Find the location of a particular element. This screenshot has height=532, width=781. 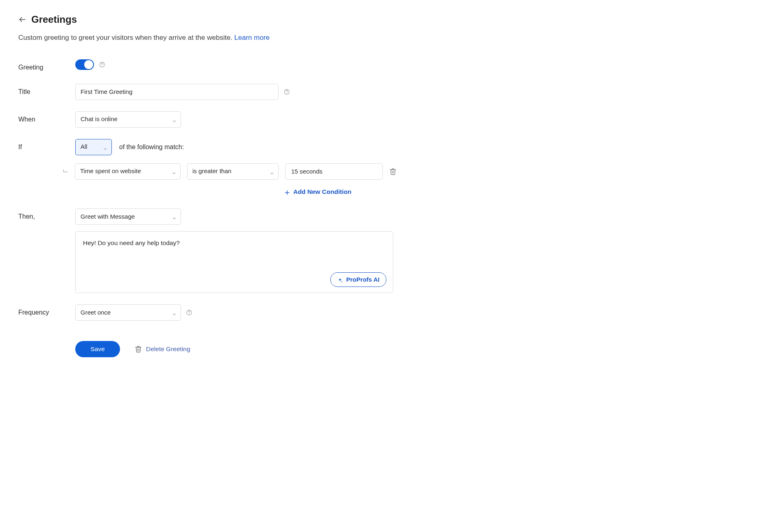

ai-button-label: ProProfs AI is located at coordinates (363, 280).